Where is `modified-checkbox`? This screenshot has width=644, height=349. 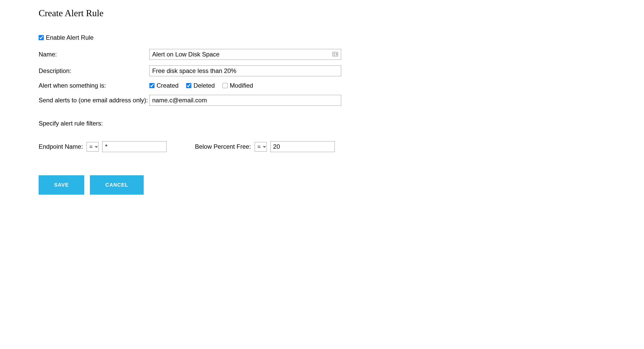
modified-checkbox is located at coordinates (225, 86).